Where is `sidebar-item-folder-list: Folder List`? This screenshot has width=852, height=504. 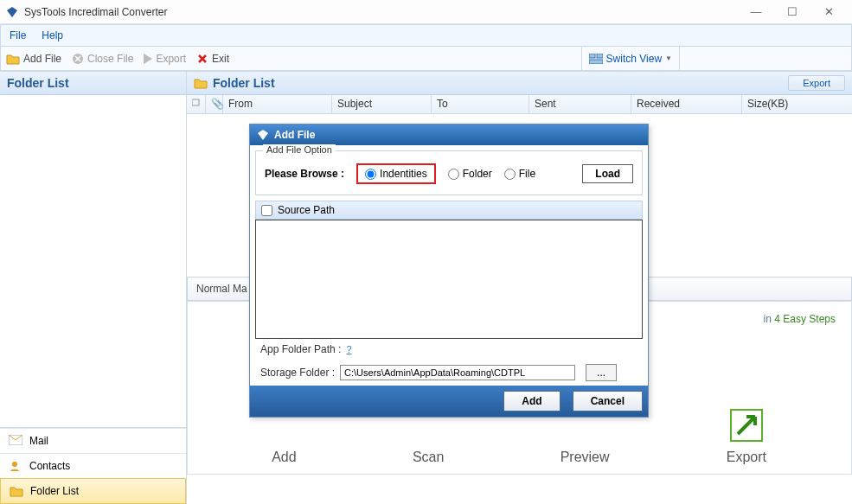 sidebar-item-folder-list: Folder List is located at coordinates (93, 491).